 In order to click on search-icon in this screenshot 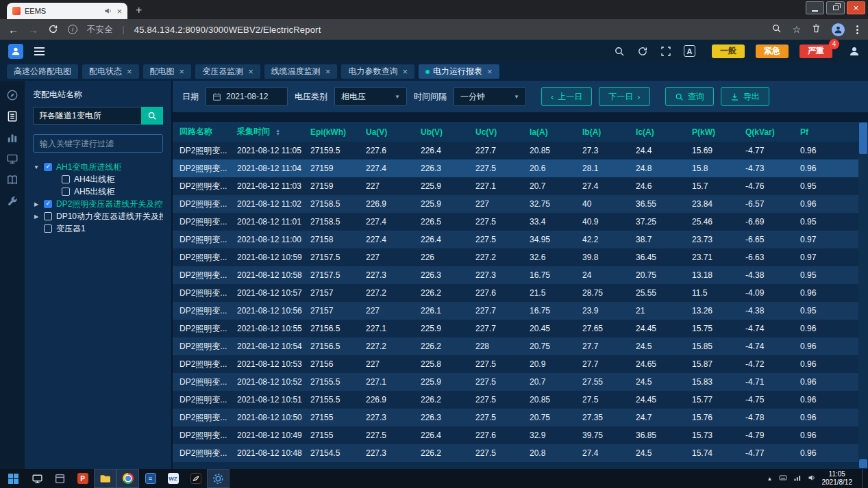, I will do `click(619, 51)`.